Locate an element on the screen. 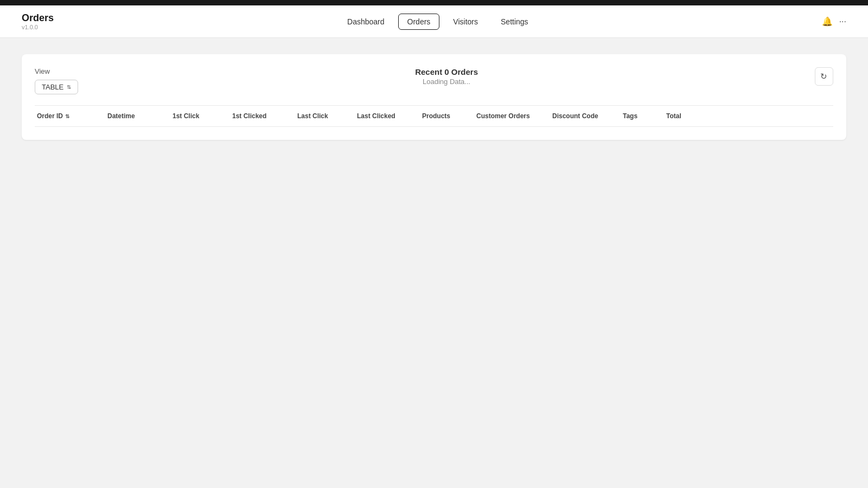 Image resolution: width=868 pixels, height=488 pixels. header-branding: Orders v1.0.0 is located at coordinates (38, 22).